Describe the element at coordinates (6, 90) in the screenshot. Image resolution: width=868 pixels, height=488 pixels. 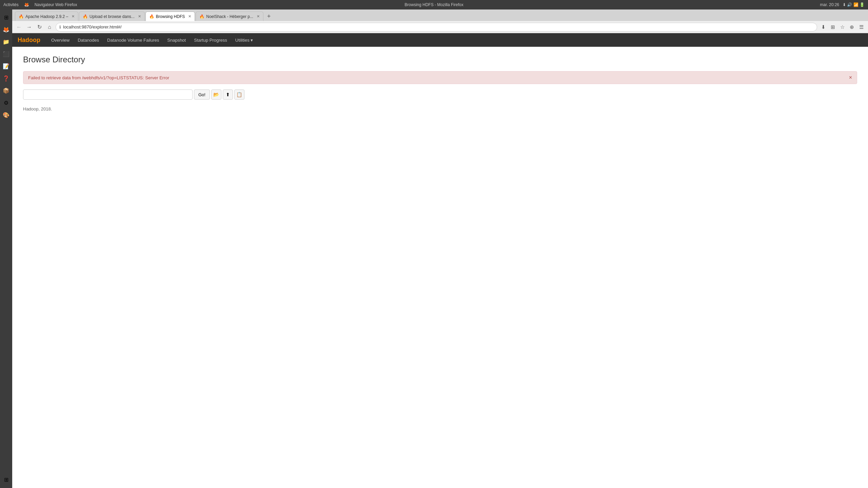
I see `sidebar-amazon-icon: 📦` at that location.